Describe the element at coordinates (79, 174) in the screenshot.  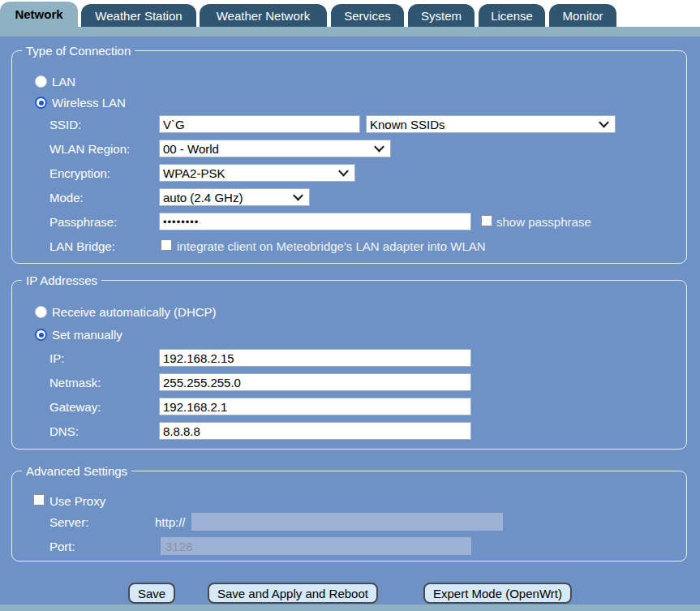
I see `encryption-label: Encryption:` at that location.